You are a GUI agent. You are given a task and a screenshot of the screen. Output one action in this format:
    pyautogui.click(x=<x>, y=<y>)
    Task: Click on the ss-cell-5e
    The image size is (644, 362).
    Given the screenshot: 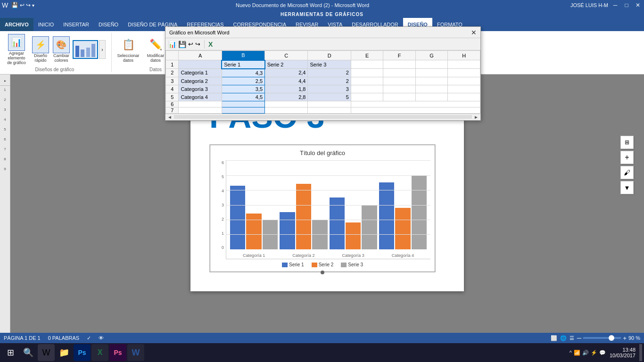 What is the action you would take?
    pyautogui.click(x=367, y=97)
    